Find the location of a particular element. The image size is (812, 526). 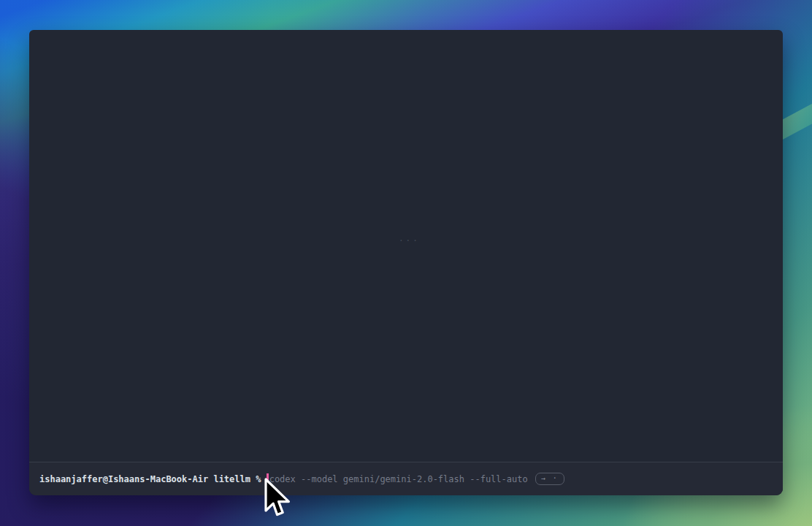

terminal-command-line: ishaanjaffer@Ishaans-MacBook-Air litellm… is located at coordinates (406, 479).